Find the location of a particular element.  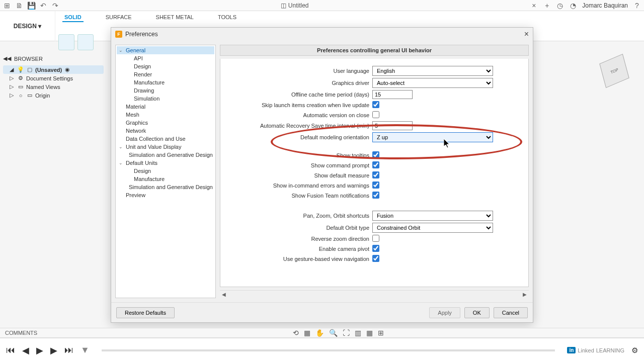

add-tab-icon: + is located at coordinates (547, 6).